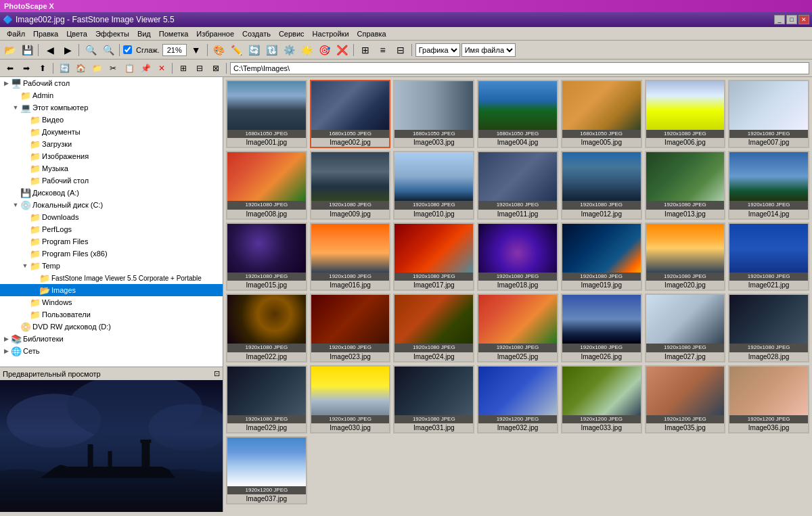 The image size is (812, 516). I want to click on close-button: ✕, so click(804, 20).